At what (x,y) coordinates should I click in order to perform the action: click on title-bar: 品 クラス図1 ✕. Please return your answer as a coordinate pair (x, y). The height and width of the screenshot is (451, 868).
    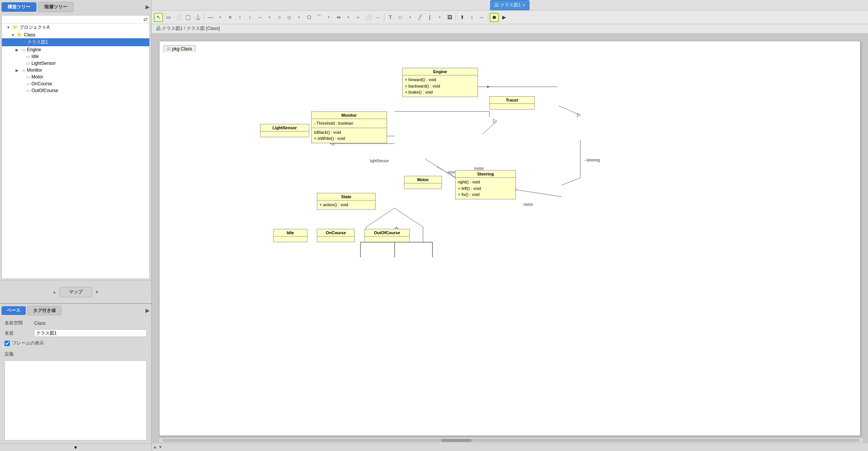
    Looking at the image, I should click on (510, 5).